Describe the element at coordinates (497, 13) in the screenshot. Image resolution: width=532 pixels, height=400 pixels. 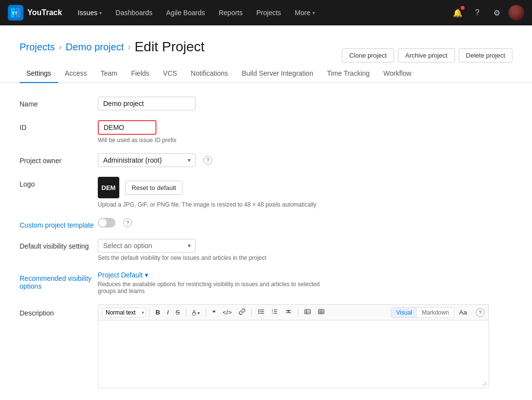
I see `settings-button: ⚙` at that location.